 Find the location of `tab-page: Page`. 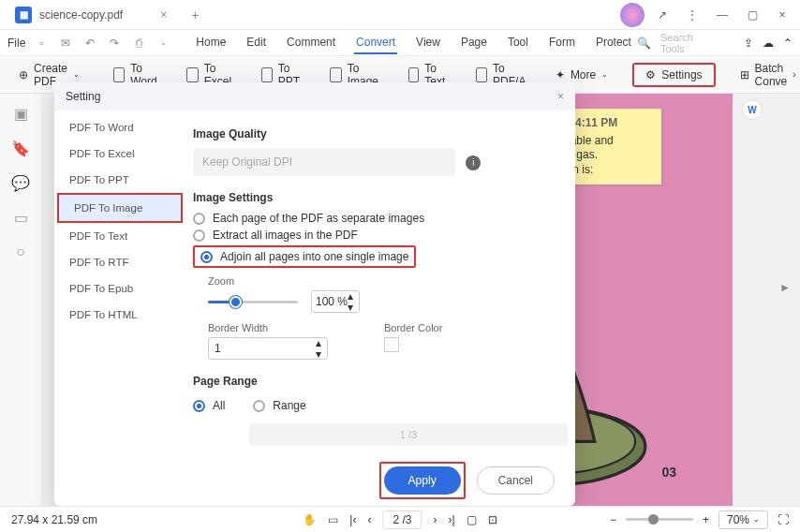

tab-page: Page is located at coordinates (474, 43).